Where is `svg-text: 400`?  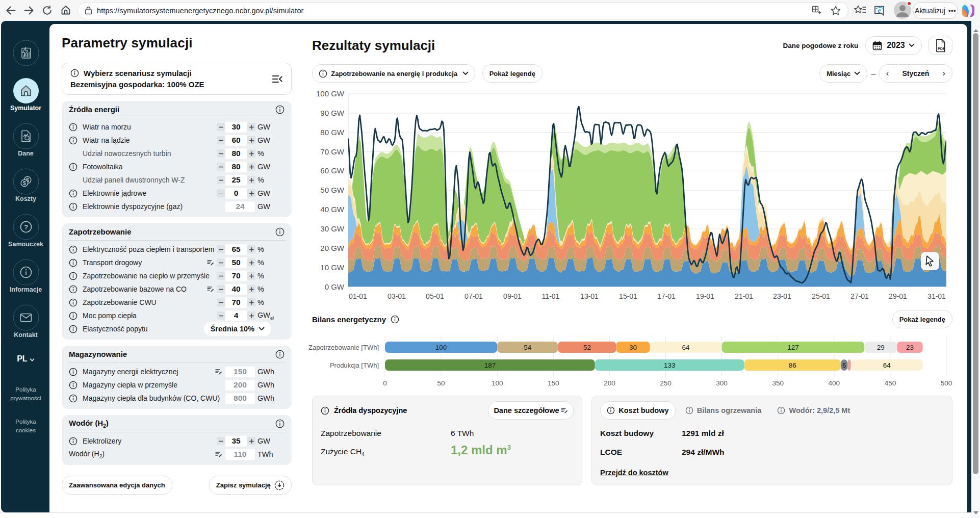 svg-text: 400 is located at coordinates (834, 383).